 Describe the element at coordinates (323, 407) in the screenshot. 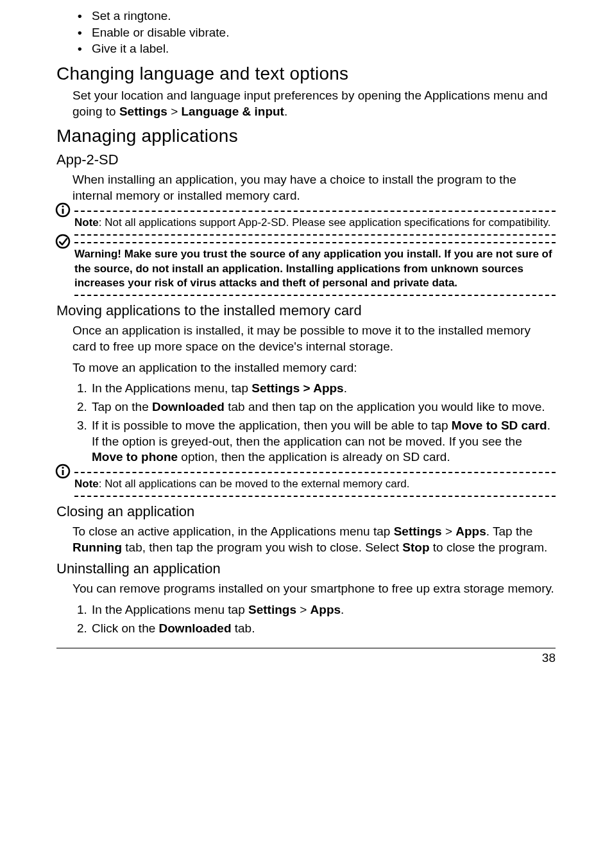

I see `list-item: Tap on the Downloaded tab and then tap o…` at that location.